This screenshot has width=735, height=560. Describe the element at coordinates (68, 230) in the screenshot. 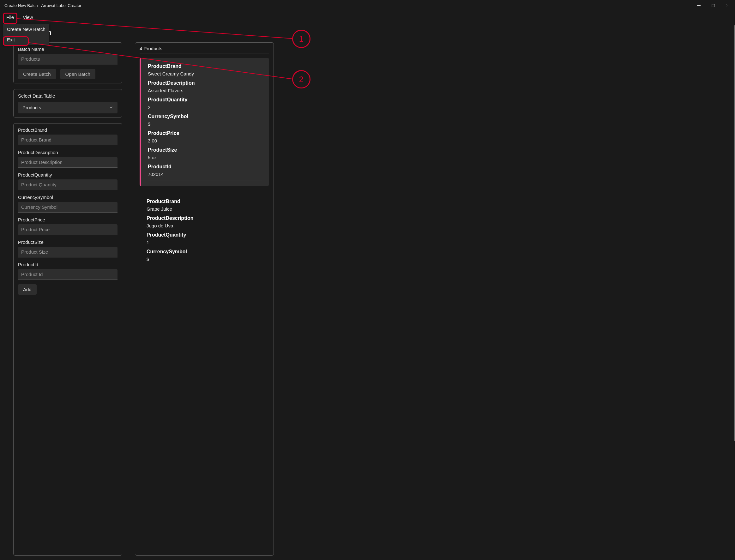

I see `form-input-productprice` at that location.